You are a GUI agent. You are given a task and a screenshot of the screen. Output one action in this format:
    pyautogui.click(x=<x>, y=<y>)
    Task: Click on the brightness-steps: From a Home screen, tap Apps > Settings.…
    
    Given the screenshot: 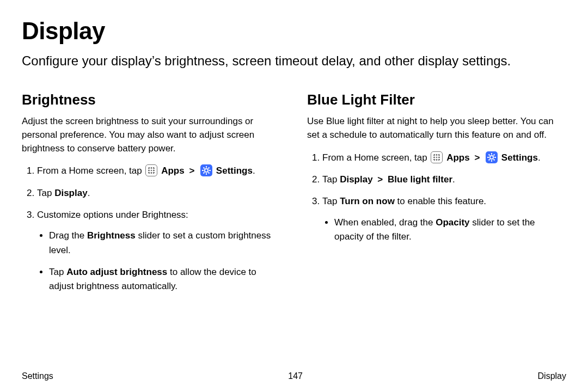 What is the action you would take?
    pyautogui.click(x=151, y=229)
    